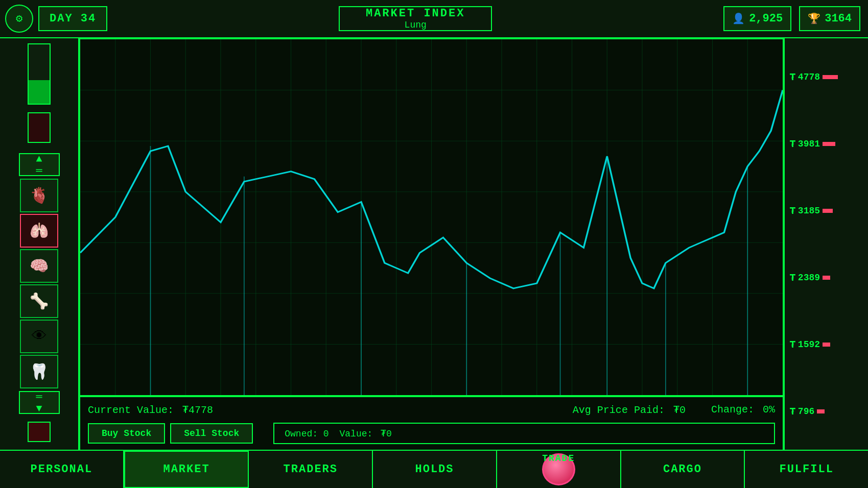 Image resolution: width=868 pixels, height=488 pixels. What do you see at coordinates (434, 469) in the screenshot?
I see `bottom-nav: PERSONAL MARKET TRADERS HOLDS TRADE CARG…` at bounding box center [434, 469].